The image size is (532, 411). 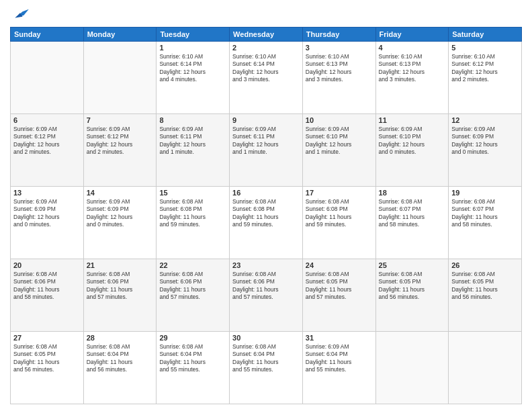 What do you see at coordinates (485, 35) in the screenshot?
I see `weekday-header-saturday: Saturday` at bounding box center [485, 35].